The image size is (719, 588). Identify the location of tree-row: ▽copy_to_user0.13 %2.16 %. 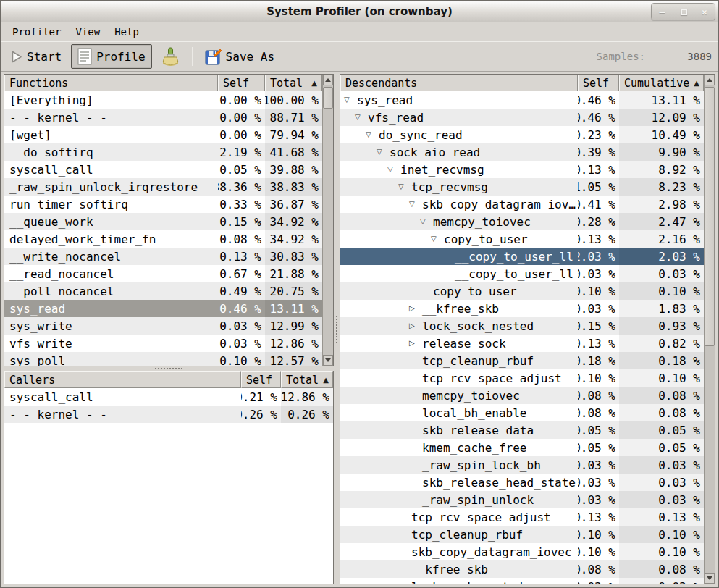
(522, 239).